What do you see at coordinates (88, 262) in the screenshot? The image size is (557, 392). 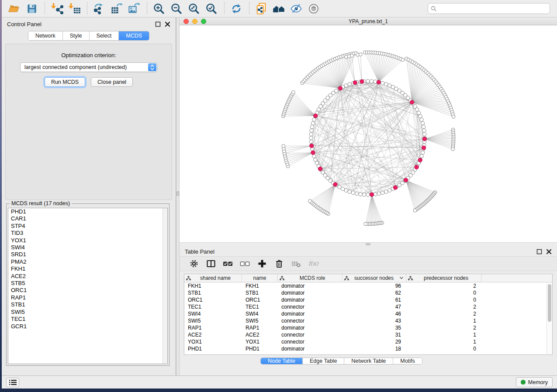 I see `mcds-result-item: PMA2` at bounding box center [88, 262].